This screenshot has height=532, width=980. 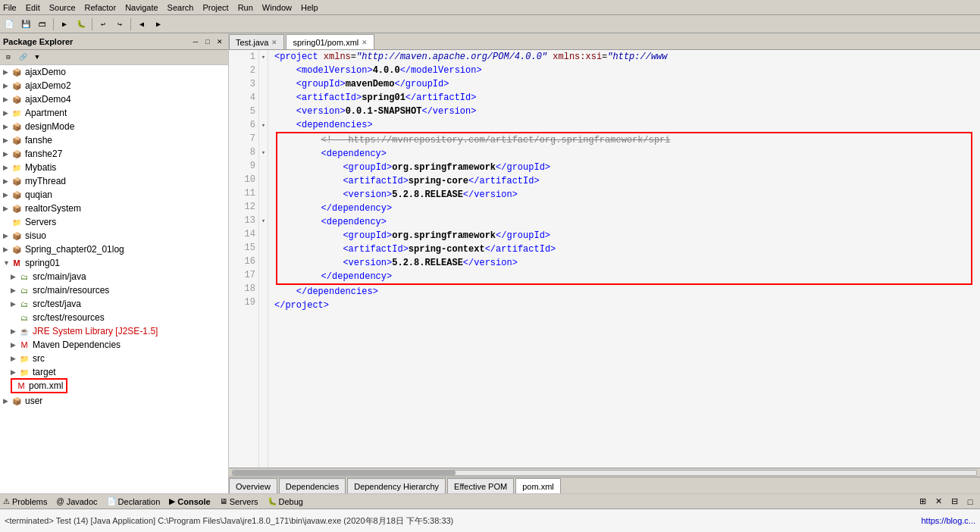 I want to click on status-tab-servers: 🖥 Servers, so click(x=240, y=502).